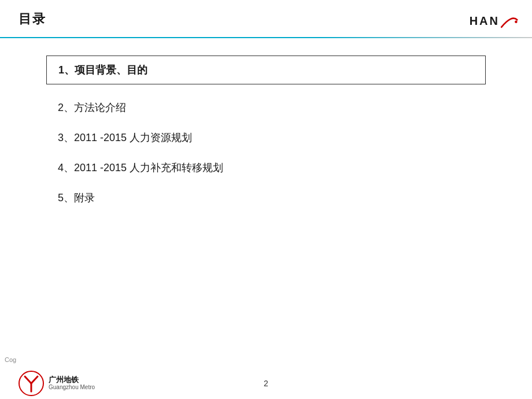 The width and height of the screenshot is (532, 399). Describe the element at coordinates (72, 383) in the screenshot. I see `footer-logo-text: 广州地铁 Guangzhou Metro` at that location.